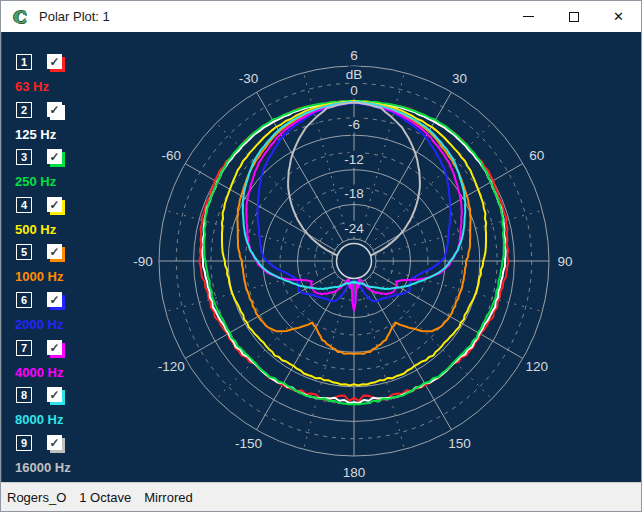 The height and width of the screenshot is (512, 642). I want to click on status-bar: Rogers_O1 OctaveMirrored, so click(321, 496).